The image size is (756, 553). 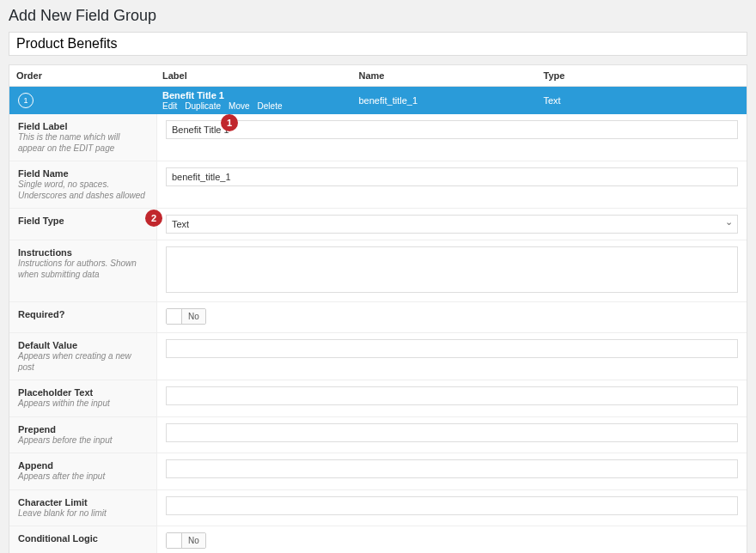 I want to click on row-field-name: benefit_title_1, so click(x=452, y=100).